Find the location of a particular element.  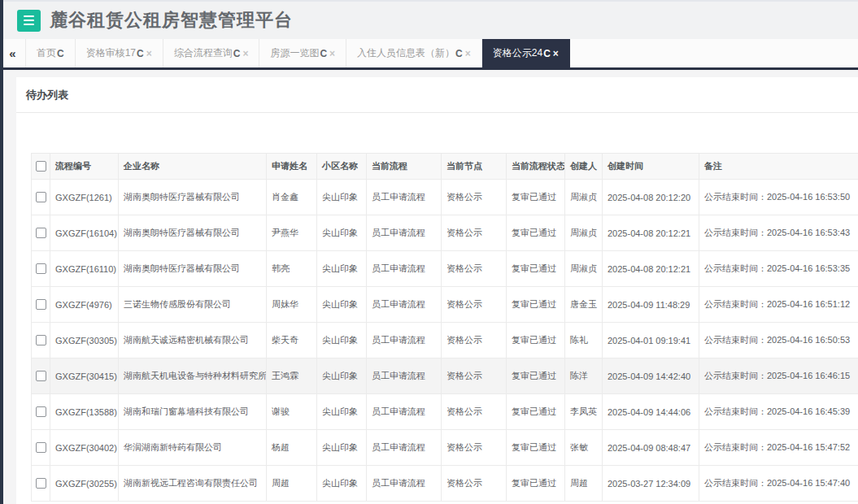

cell-9: 公示结束时间：2025-04-16 15:47:52 is located at coordinates (779, 448).